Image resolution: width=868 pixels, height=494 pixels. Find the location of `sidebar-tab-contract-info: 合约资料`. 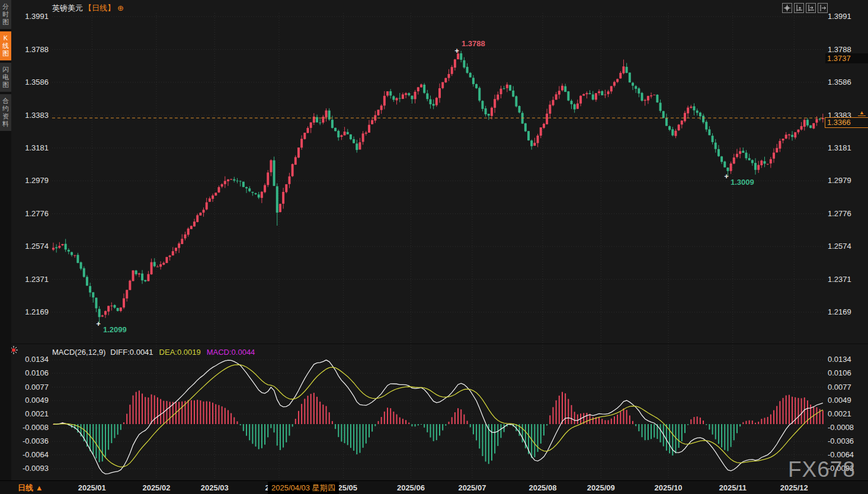

sidebar-tab-contract-info: 合约资料 is located at coordinates (6, 113).